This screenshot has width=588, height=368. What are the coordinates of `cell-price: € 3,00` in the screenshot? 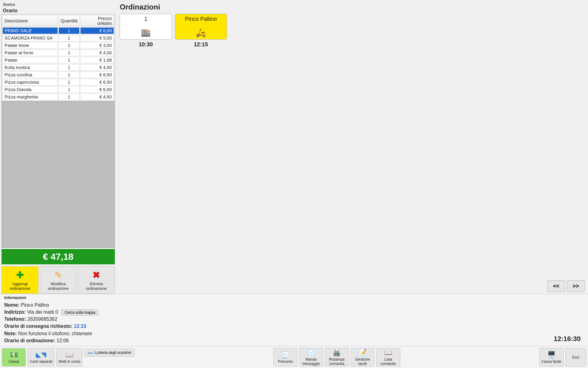 It's located at (97, 45).